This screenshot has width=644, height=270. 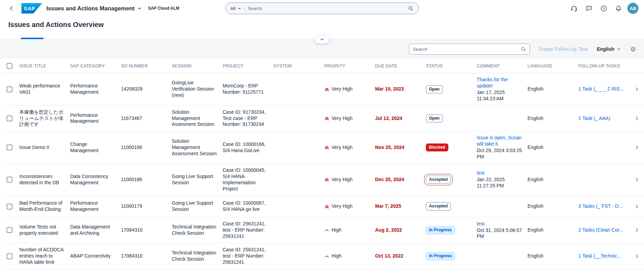 I want to click on cell-session: Technical Integration Check Session, so click(x=197, y=230).